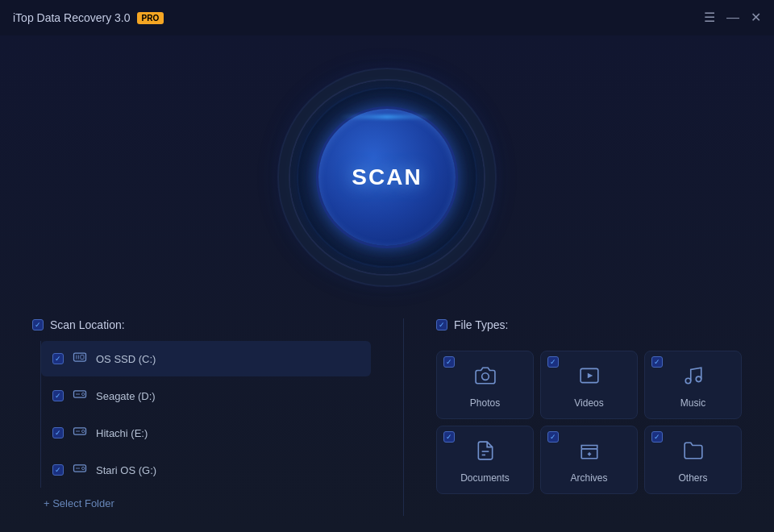 This screenshot has width=774, height=532. I want to click on scan-location-title: Scan Location:, so click(87, 325).